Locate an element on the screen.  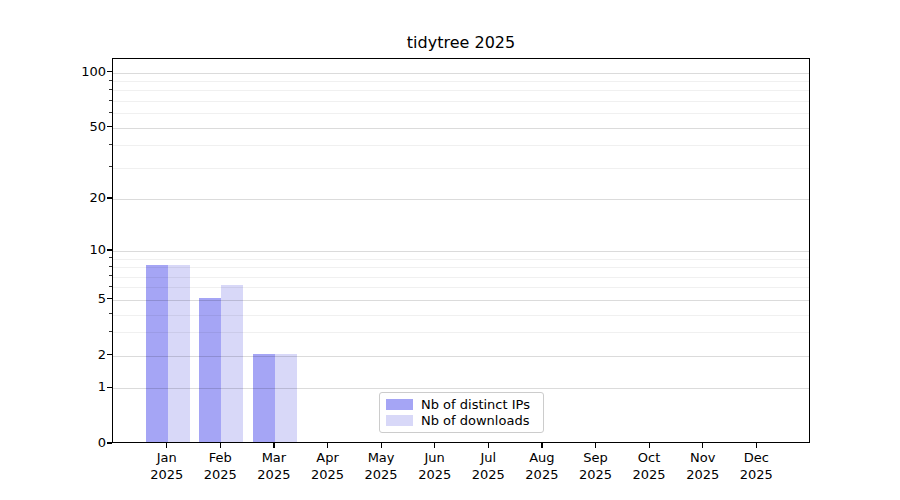
y-tick-label-5: 5 is located at coordinates (80, 299).